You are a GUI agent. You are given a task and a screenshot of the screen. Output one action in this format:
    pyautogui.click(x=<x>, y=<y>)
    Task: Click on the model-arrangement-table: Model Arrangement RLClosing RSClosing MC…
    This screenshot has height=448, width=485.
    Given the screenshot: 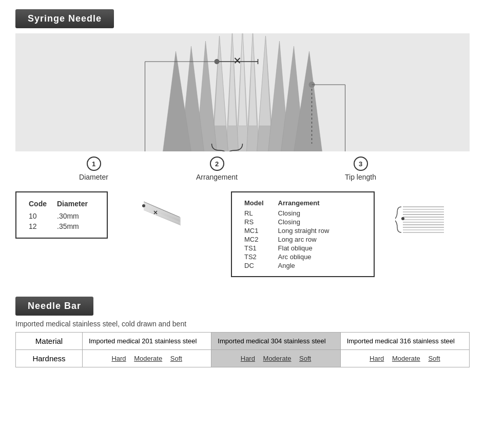 What is the action you would take?
    pyautogui.click(x=303, y=234)
    